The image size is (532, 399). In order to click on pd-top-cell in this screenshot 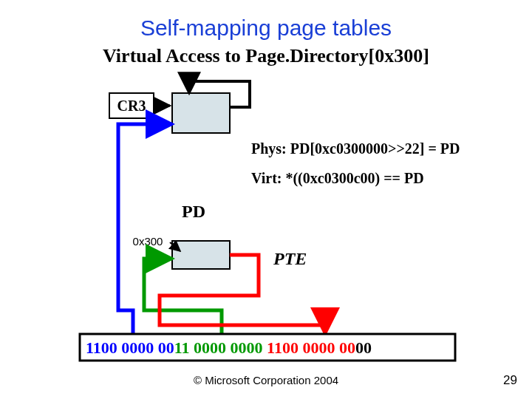, I will do `click(201, 113)`.